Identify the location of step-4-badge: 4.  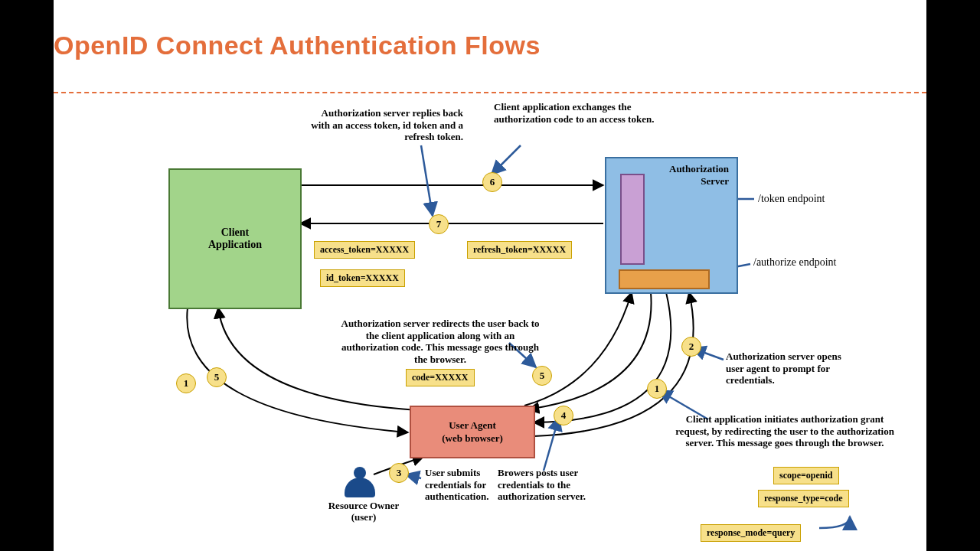
(564, 416).